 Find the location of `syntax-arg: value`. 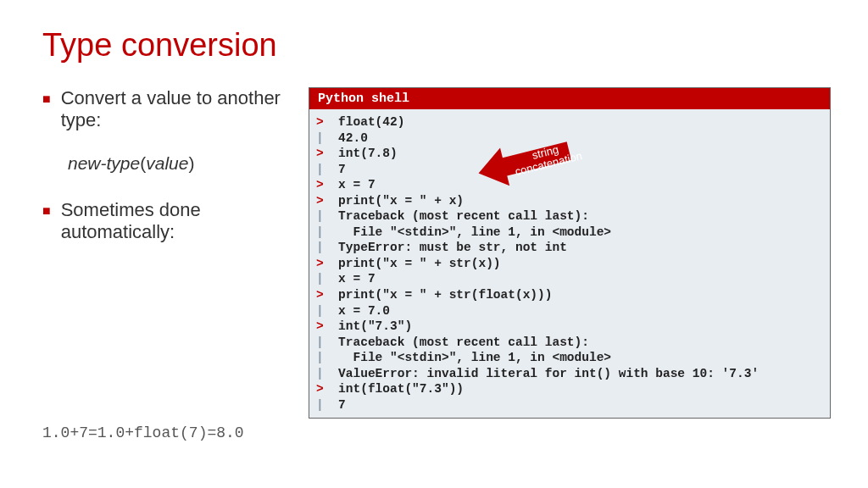

syntax-arg: value is located at coordinates (167, 163).